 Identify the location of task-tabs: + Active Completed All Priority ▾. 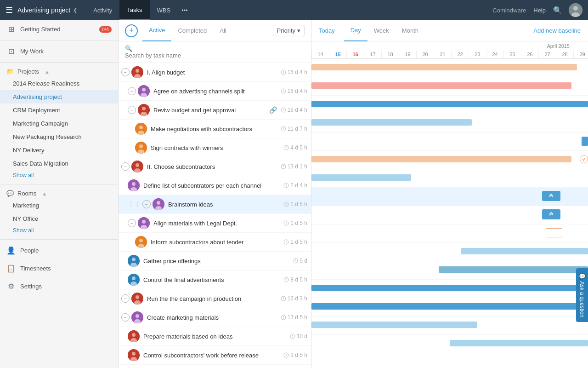
(215, 31).